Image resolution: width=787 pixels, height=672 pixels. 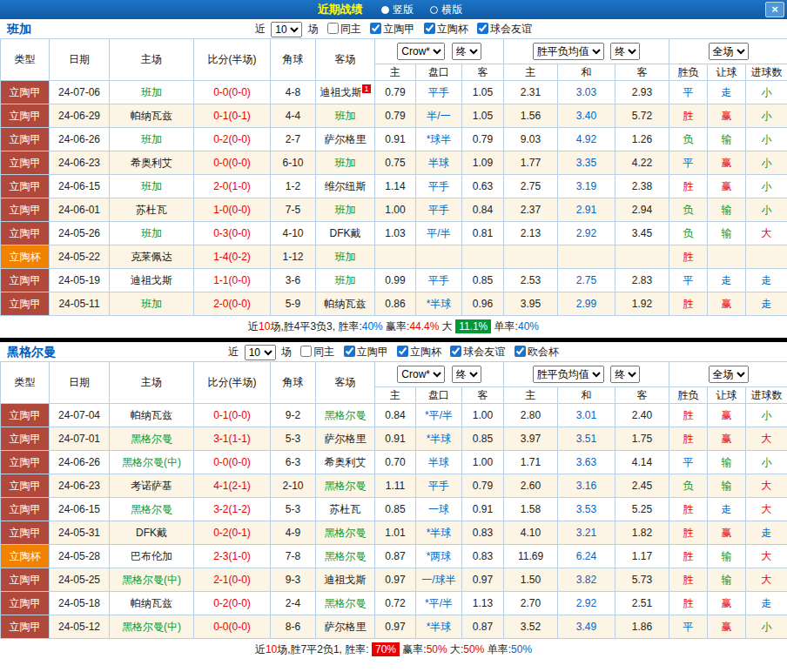 What do you see at coordinates (642, 580) in the screenshot?
I see `europe-away-odds-cell: 5.73` at bounding box center [642, 580].